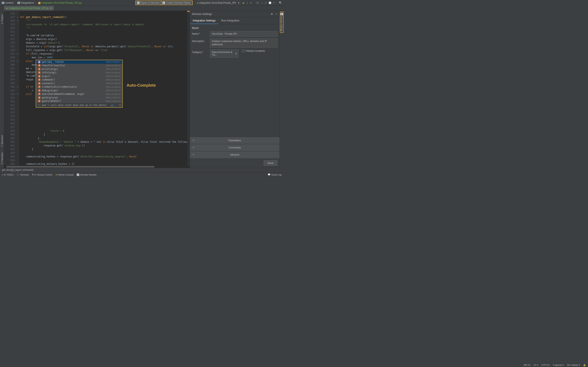 This screenshot has height=367, width=588. Describe the element at coordinates (39, 3) in the screenshot. I see `python-icon: ⬤` at that location.